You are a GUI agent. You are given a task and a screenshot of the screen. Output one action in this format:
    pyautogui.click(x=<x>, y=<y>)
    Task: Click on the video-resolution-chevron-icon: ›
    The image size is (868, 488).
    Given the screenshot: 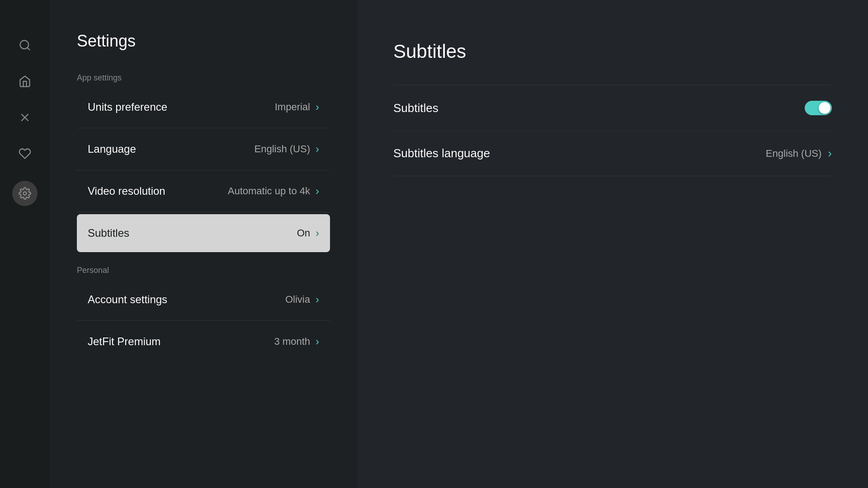 What is the action you would take?
    pyautogui.click(x=317, y=191)
    